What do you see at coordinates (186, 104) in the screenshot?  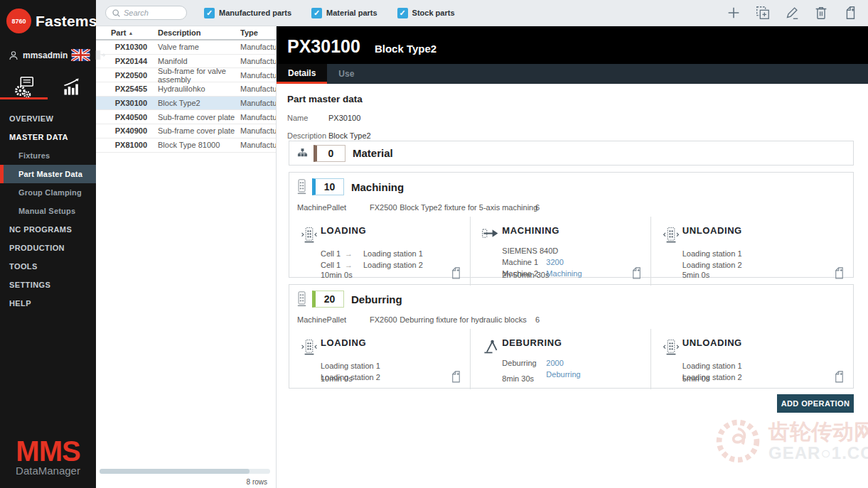 I see `table-row-selected: PX30100 Block Type2 Manufactured` at bounding box center [186, 104].